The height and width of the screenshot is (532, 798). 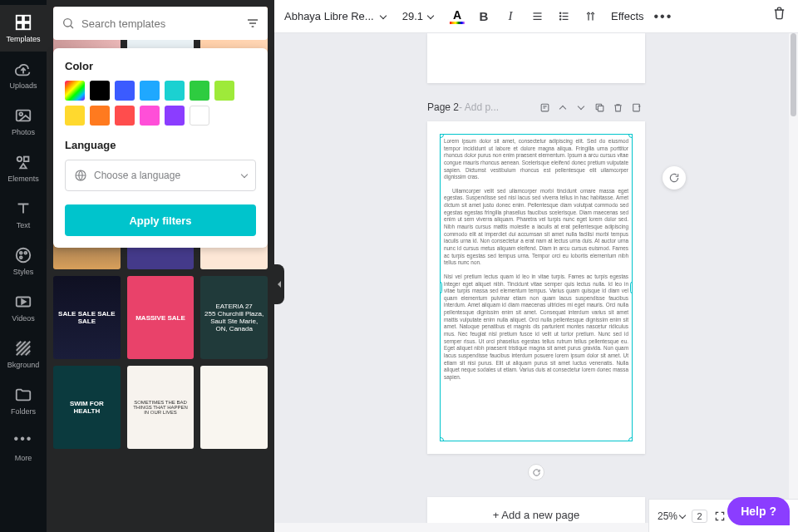 What do you see at coordinates (536, 288) in the screenshot?
I see `selected-text-frame: Lorem ipsum dolor sit amet, consectetur …` at bounding box center [536, 288].